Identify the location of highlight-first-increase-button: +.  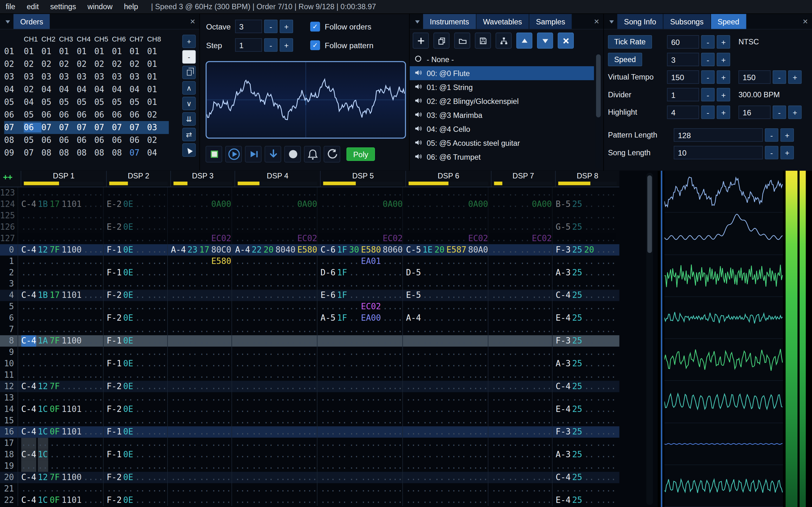
(723, 112).